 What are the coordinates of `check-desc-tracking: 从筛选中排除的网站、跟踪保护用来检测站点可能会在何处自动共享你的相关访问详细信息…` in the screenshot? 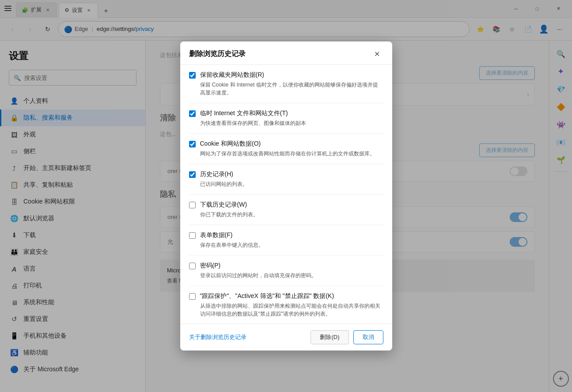 It's located at (292, 310).